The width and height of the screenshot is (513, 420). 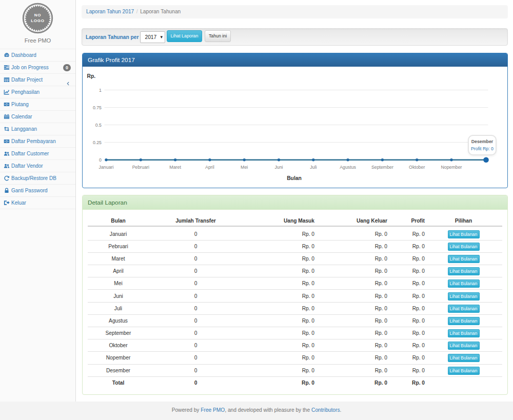 What do you see at coordinates (141, 167) in the screenshot?
I see `svg-text: Pebruari` at bounding box center [141, 167].